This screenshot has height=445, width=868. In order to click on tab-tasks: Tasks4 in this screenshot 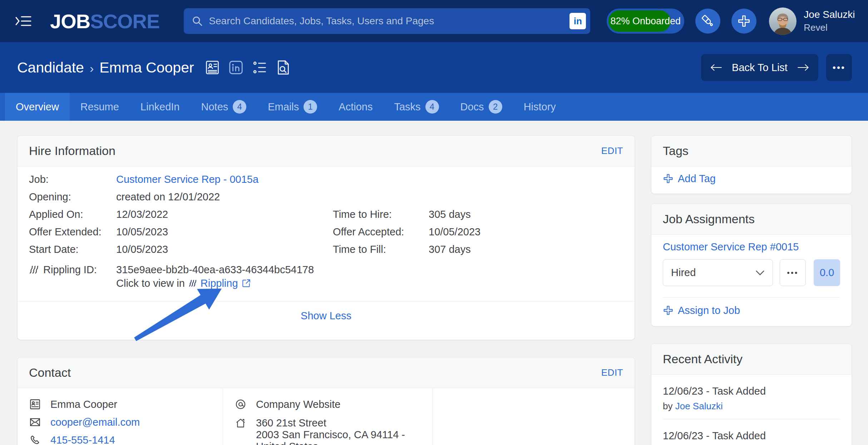, I will do `click(416, 107)`.